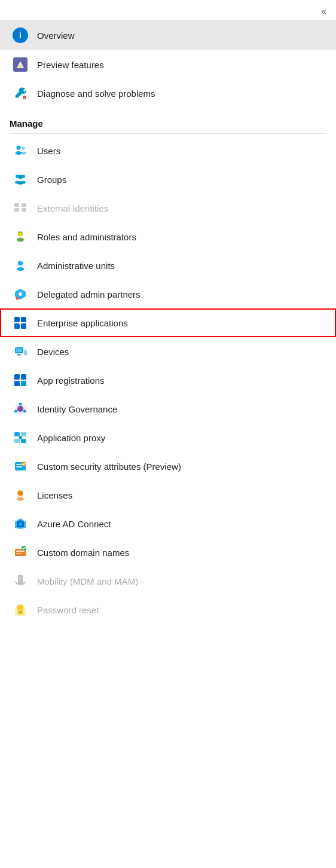 This screenshot has height=868, width=336. I want to click on custom-sec-icon, so click(20, 466).